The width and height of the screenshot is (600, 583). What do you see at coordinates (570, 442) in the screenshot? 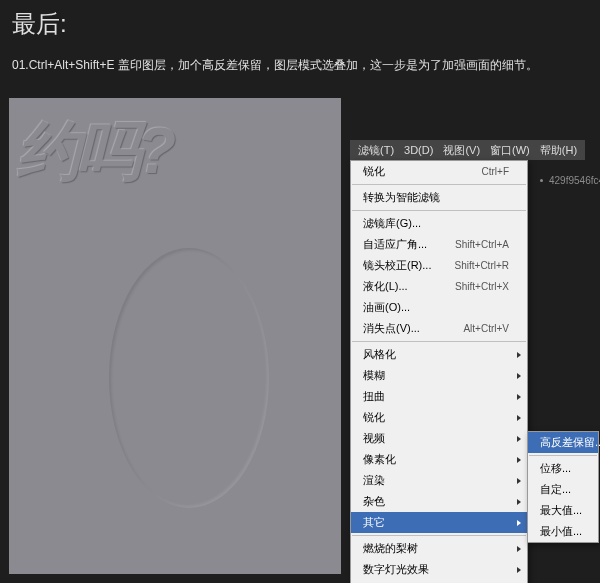
I see `menu-label: 高反差保留...` at bounding box center [570, 442].